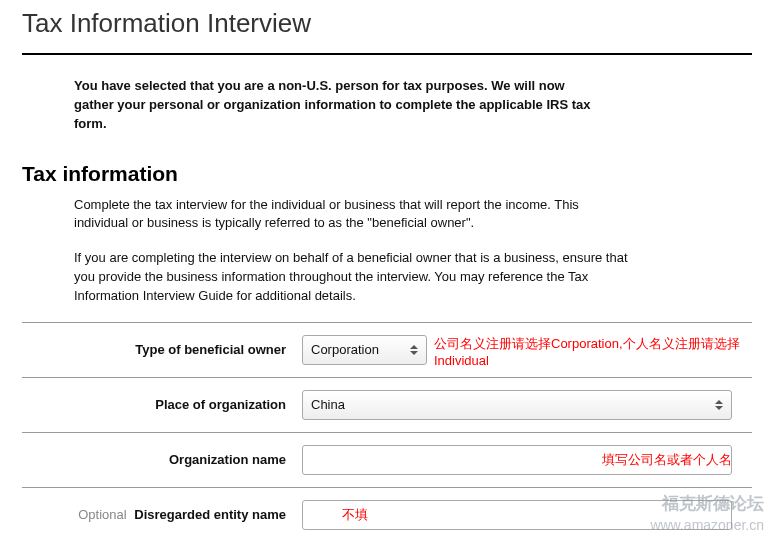  Describe the element at coordinates (387, 174) in the screenshot. I see `section-heading: Tax information` at that location.